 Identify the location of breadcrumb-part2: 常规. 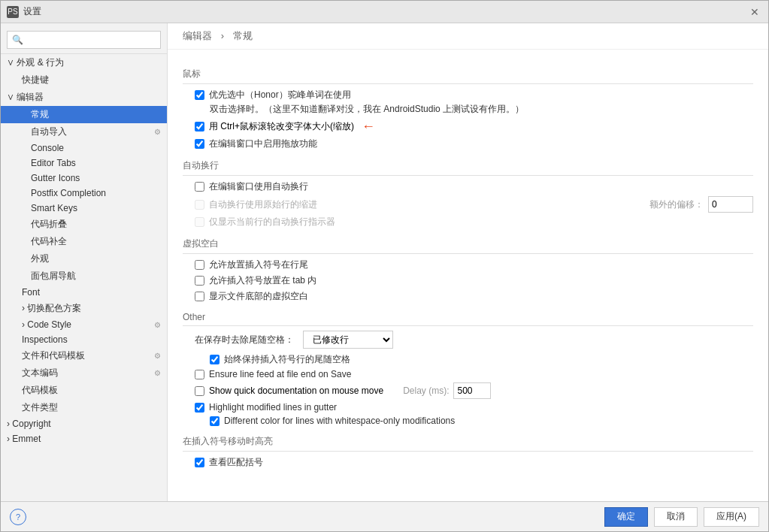
(243, 36).